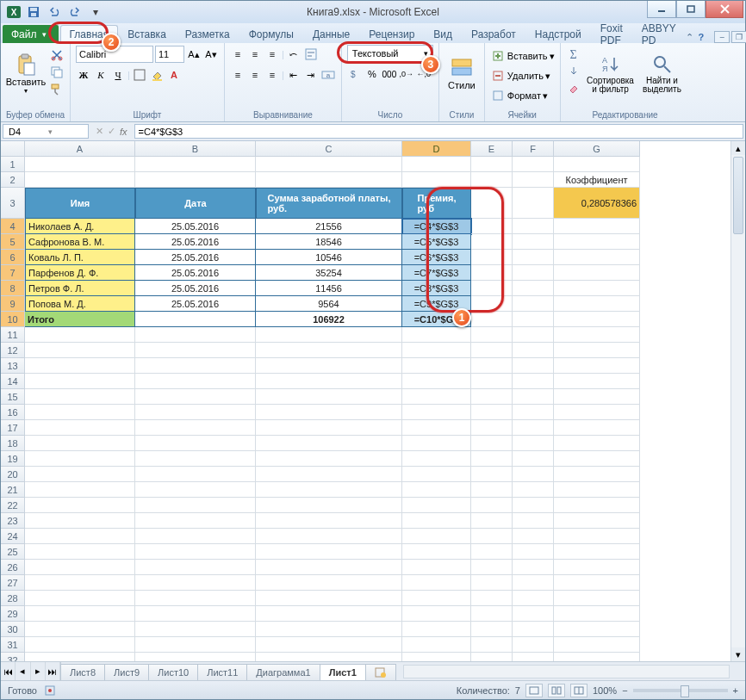  I want to click on italic-icon: К, so click(101, 75).